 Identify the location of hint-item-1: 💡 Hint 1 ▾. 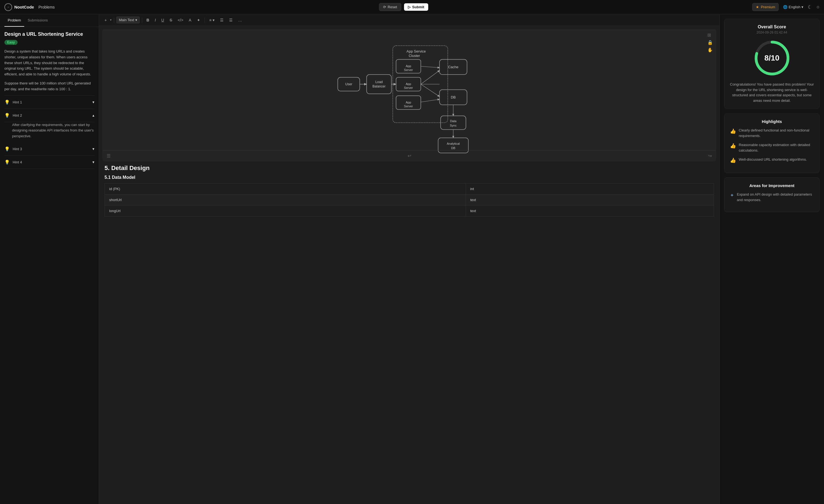
(49, 102).